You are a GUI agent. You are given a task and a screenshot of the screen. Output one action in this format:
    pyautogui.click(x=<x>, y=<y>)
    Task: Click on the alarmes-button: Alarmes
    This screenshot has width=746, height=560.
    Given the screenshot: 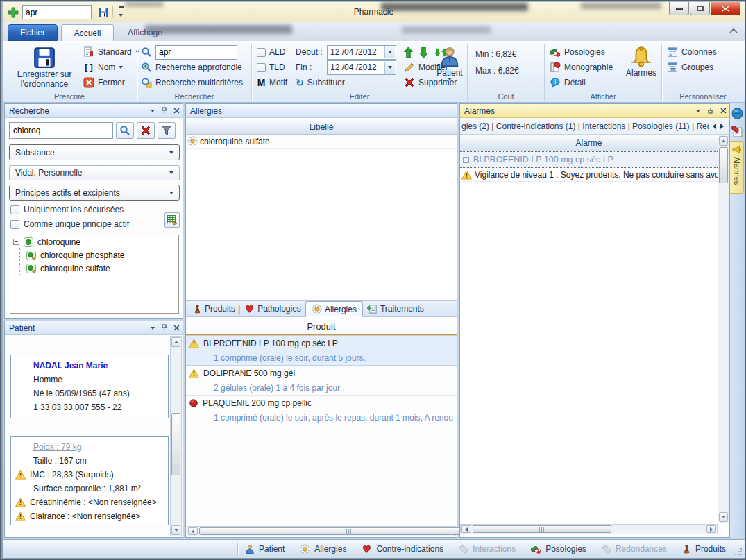 What is the action you would take?
    pyautogui.click(x=641, y=60)
    